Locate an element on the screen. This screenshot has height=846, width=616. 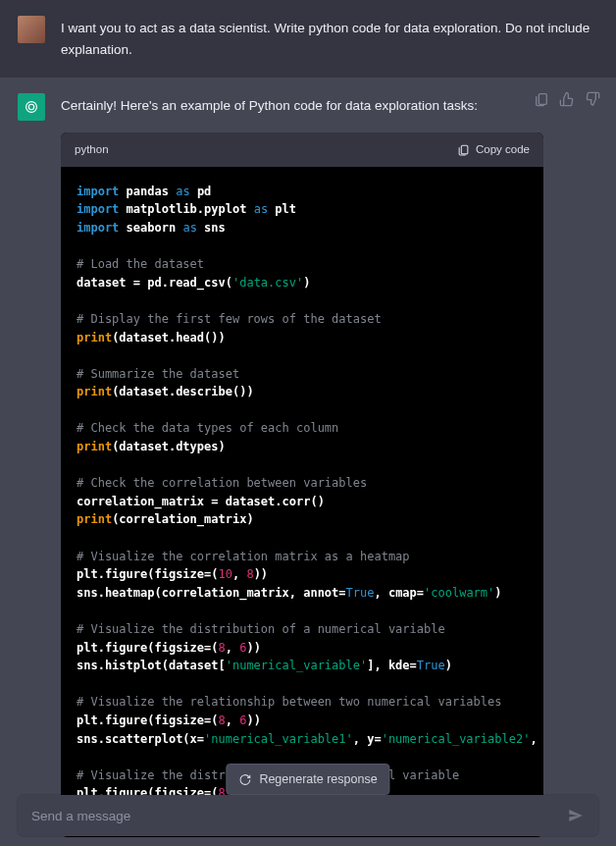
user-avatar is located at coordinates (31, 29).